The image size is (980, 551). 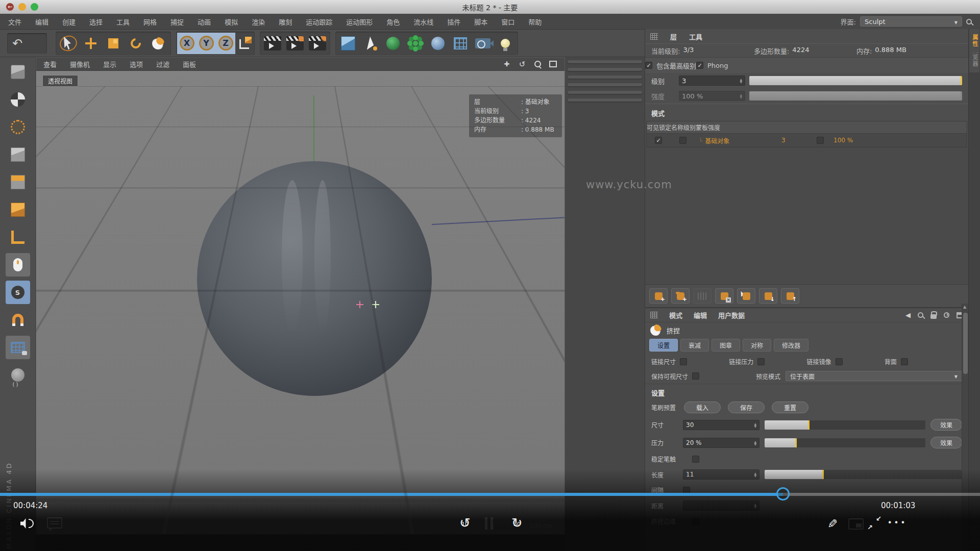 I want to click on viewport-menu-item: 摄像机, so click(x=80, y=64).